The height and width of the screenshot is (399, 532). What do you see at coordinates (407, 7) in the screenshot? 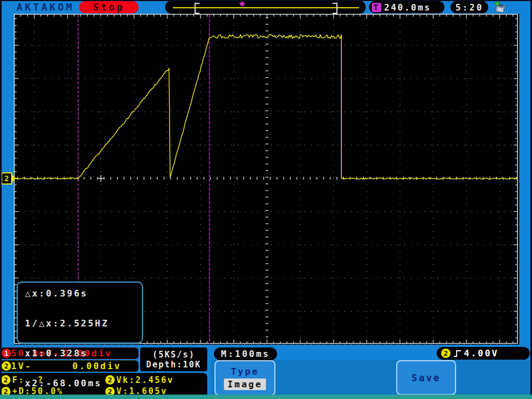
I see `trigger-time-readout: T 240.0ms` at bounding box center [407, 7].